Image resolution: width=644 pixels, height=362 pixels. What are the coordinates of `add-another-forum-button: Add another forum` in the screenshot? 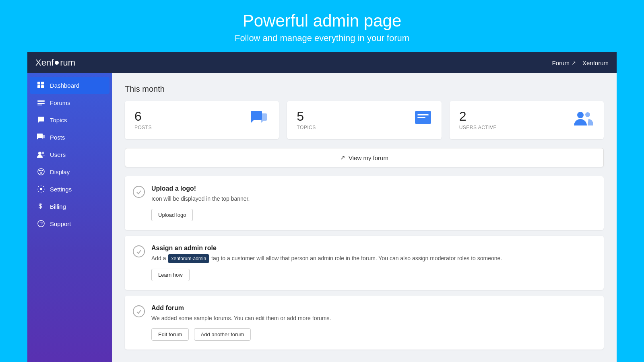 It's located at (223, 335).